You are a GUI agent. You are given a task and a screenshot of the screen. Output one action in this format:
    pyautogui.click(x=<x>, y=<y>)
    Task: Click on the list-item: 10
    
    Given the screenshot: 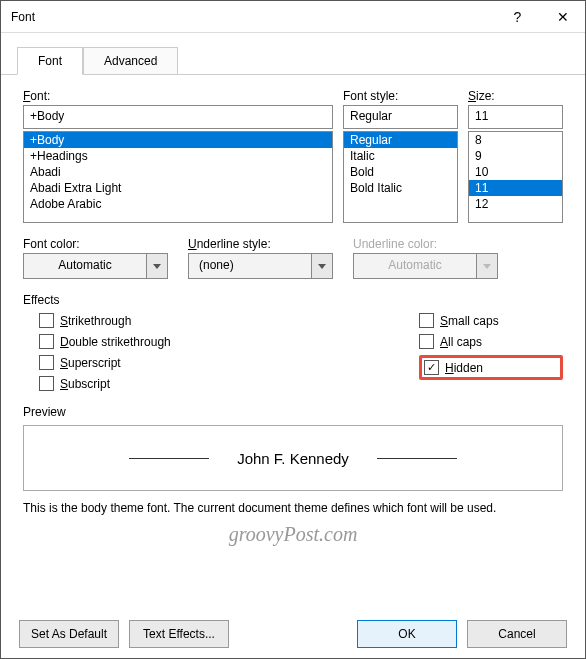 What is the action you would take?
    pyautogui.click(x=516, y=172)
    